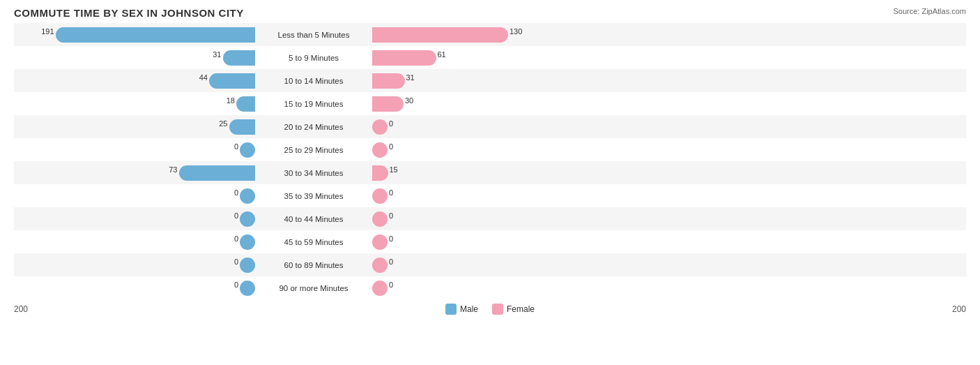  I want to click on bar-row: 060 to 89 Minutes0, so click(490, 265).